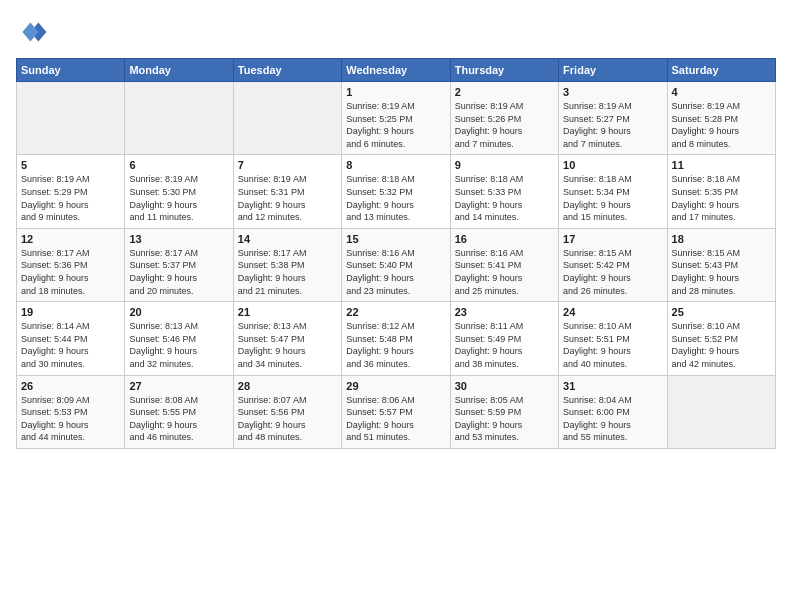 The width and height of the screenshot is (792, 612). Describe the element at coordinates (721, 192) in the screenshot. I see `calendar-cell: 11Sunrise: 8:18 AM Sunset: 5:35 PM Dayli…` at that location.